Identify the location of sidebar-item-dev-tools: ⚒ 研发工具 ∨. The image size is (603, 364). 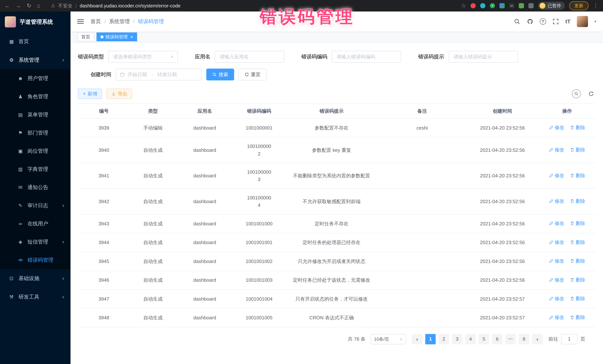
(35, 297).